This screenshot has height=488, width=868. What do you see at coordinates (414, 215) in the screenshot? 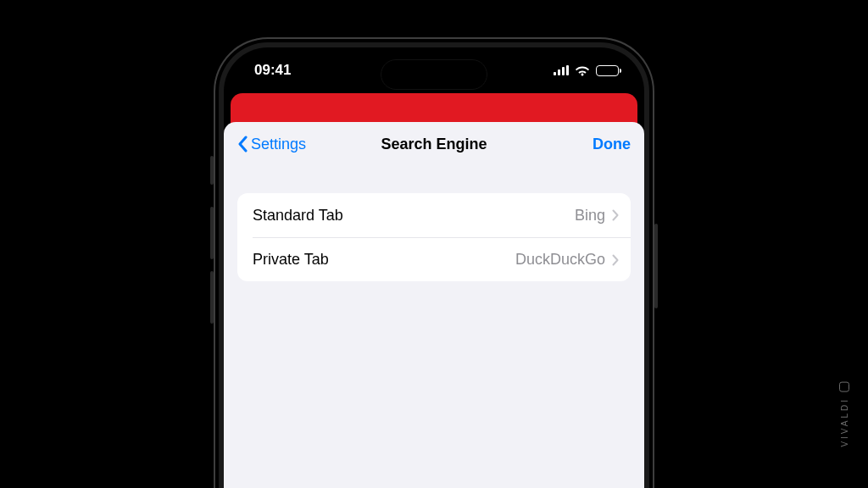
I see `row-label: Standard Tab` at bounding box center [414, 215].